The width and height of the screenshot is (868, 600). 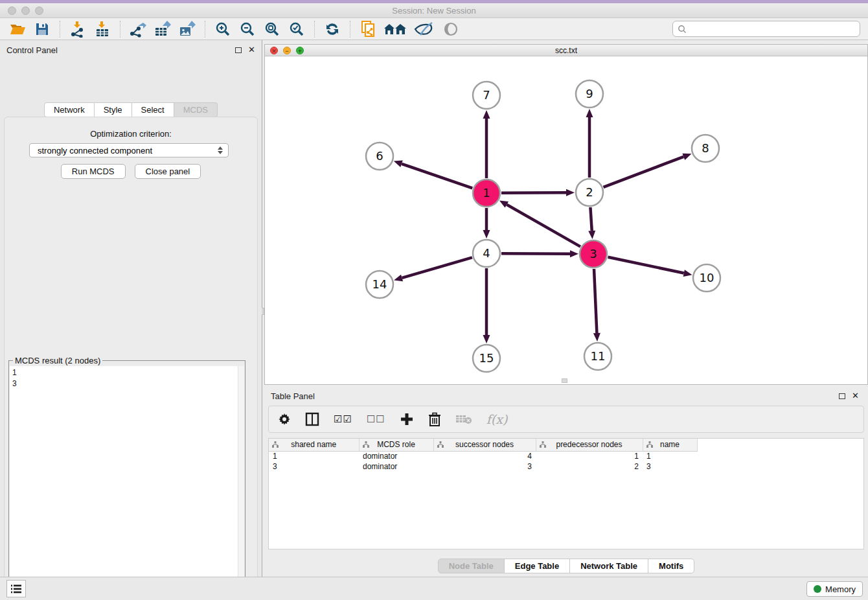 I want to click on column-header-predecessor-nodes: predecessor nodes, so click(x=589, y=444).